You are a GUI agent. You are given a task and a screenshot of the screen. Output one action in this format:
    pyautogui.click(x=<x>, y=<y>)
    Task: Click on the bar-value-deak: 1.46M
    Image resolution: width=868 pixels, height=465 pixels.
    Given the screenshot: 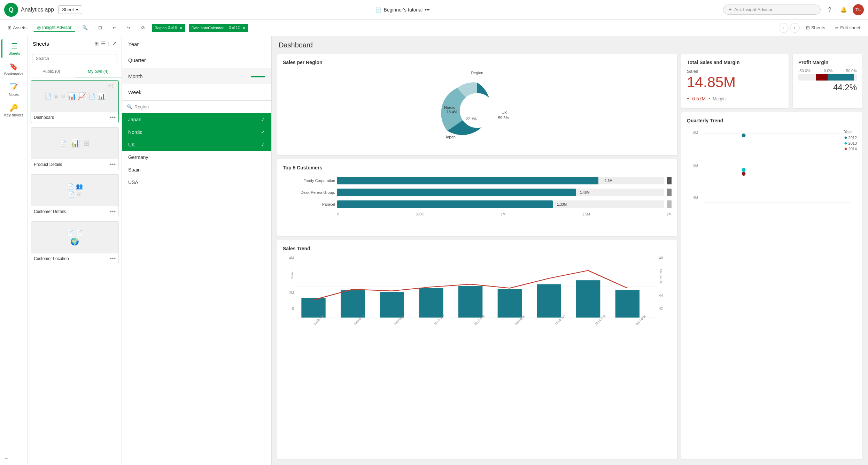 What is the action you would take?
    pyautogui.click(x=585, y=192)
    